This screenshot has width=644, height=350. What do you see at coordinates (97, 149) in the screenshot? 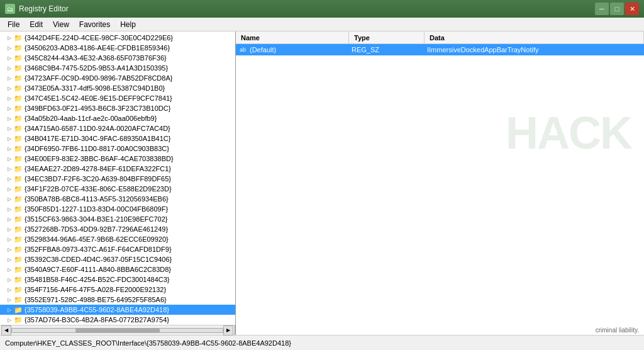
I see `tree-item-label: {34DF6950-7FB6-11D0-8817-00A0C903B83C}` at bounding box center [97, 149].